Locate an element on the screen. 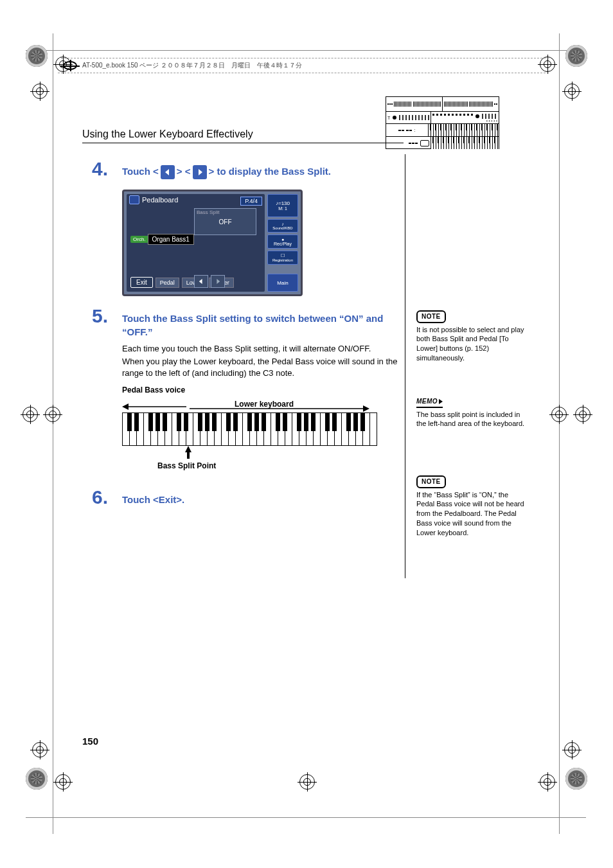 Image resolution: width=613 pixels, height=868 pixels. bass-split-setting: Bass Split OFF is located at coordinates (225, 222).